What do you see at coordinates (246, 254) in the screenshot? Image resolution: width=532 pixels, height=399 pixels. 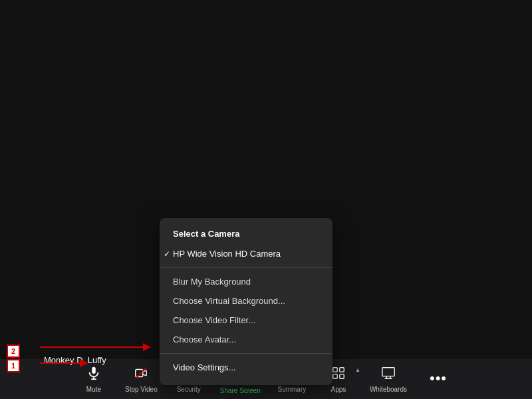 I see `menu-item-hp-camera: ✓ HP Wide Vision HD Camera` at bounding box center [246, 254].